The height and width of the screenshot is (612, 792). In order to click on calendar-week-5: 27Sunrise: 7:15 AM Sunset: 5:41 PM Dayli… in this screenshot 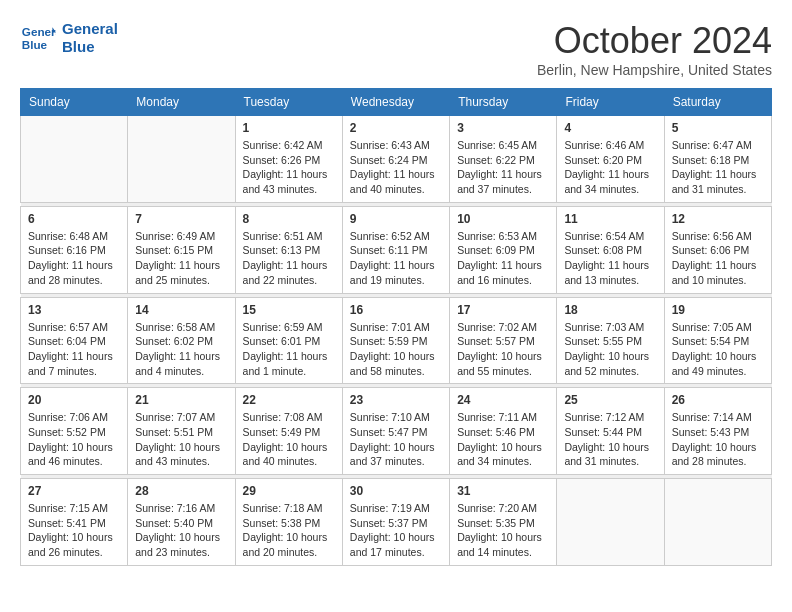, I will do `click(396, 522)`.